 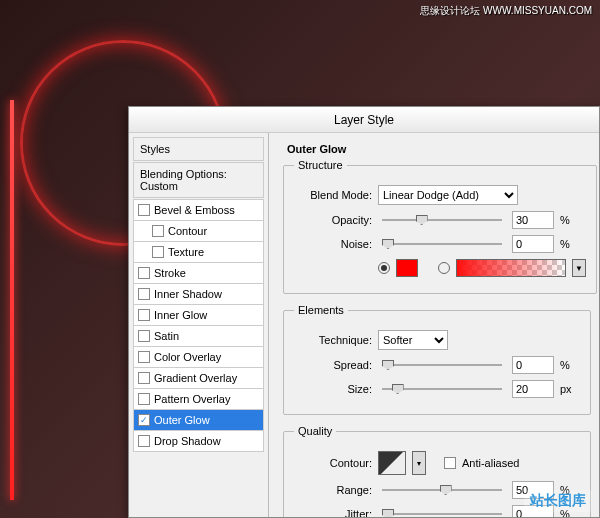 What do you see at coordinates (333, 490) in the screenshot?
I see `range-label: Range:` at bounding box center [333, 490].